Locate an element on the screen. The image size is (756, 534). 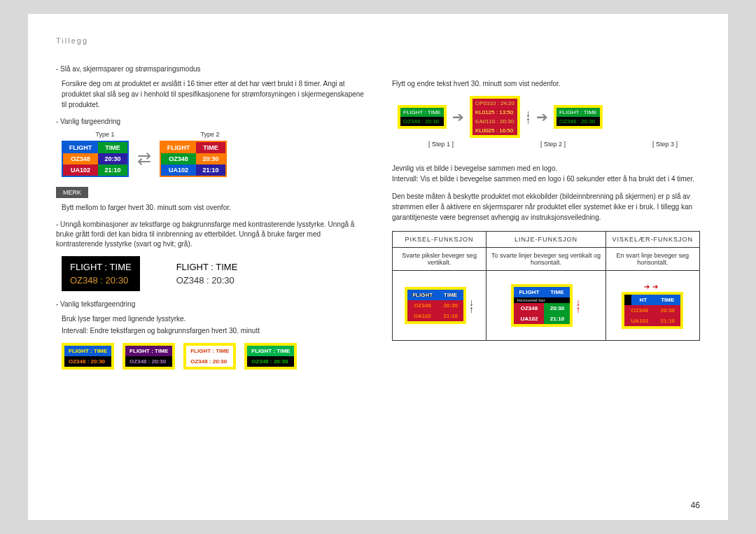
right-p4: Den beste måten å beskytte produktet mot… is located at coordinates (546, 207).